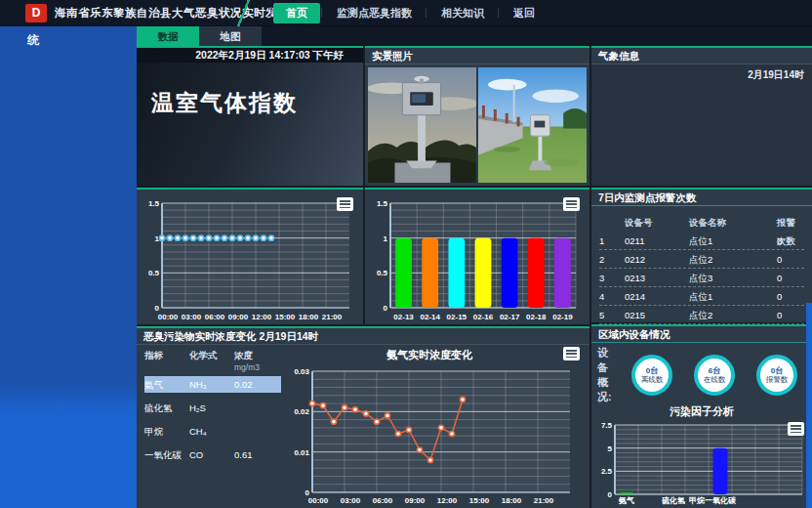 The width and height of the screenshot is (812, 508). I want to click on pollutant-name: 一氧化碳, so click(167, 455).